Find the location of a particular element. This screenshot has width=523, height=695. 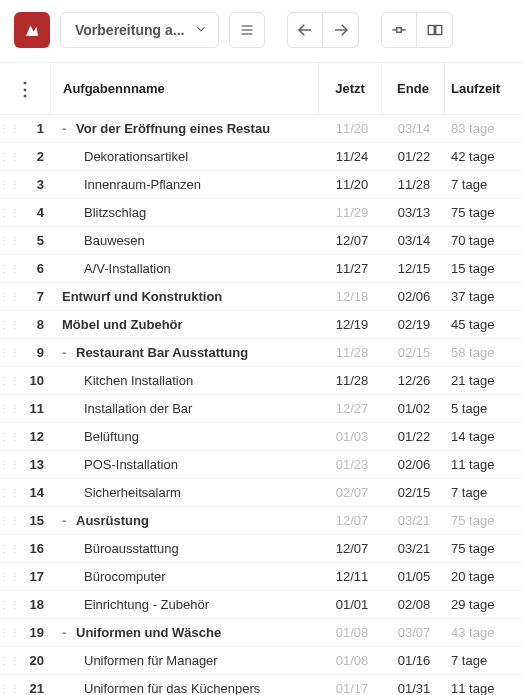

end-date-cell: 02/08 is located at coordinates (414, 604).